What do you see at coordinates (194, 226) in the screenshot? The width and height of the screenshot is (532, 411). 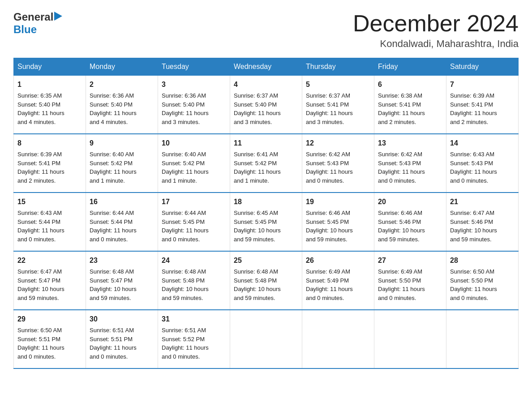 I see `cell-info: Sunrise: 6:44 AMSunset: 5:45 PMDaylight:…` at bounding box center [194, 226].